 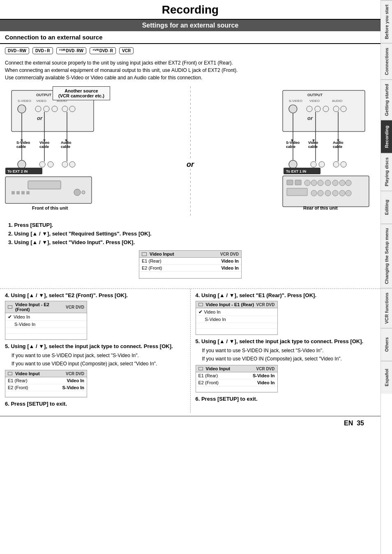 What do you see at coordinates (201, 305) in the screenshot?
I see `monitor-icon-r4` at bounding box center [201, 305].